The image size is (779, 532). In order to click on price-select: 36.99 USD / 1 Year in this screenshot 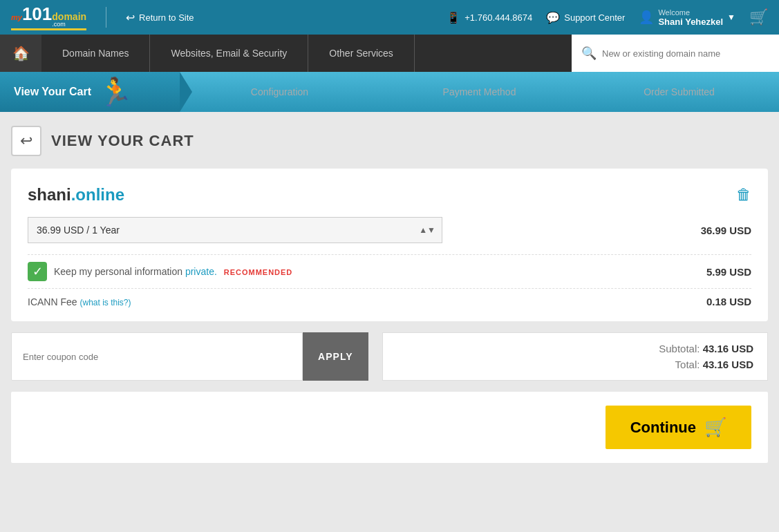, I will do `click(235, 230)`.